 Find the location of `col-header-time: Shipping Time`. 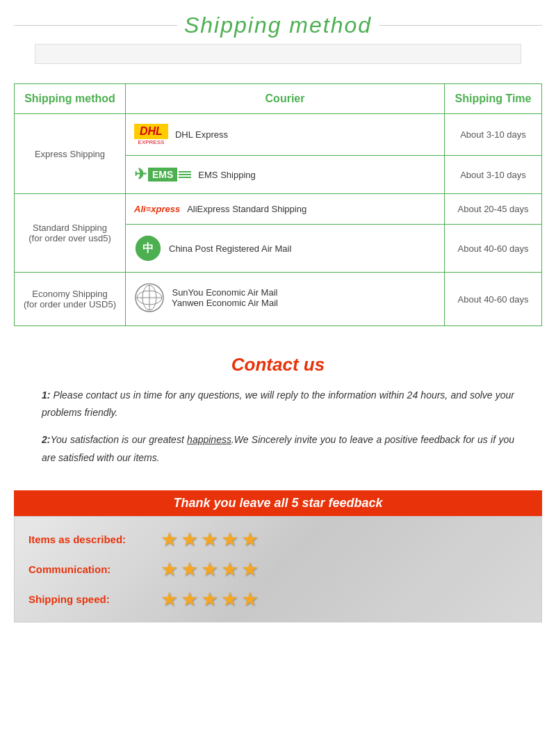

col-header-time: Shipping Time is located at coordinates (493, 99).